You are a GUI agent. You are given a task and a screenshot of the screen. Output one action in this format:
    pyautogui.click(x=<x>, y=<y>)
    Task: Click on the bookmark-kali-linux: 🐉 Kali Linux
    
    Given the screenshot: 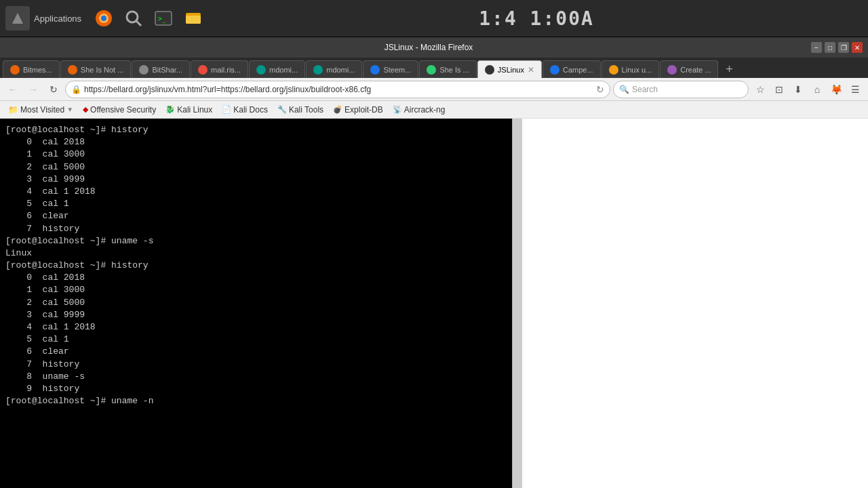 What is the action you would take?
    pyautogui.click(x=189, y=110)
    